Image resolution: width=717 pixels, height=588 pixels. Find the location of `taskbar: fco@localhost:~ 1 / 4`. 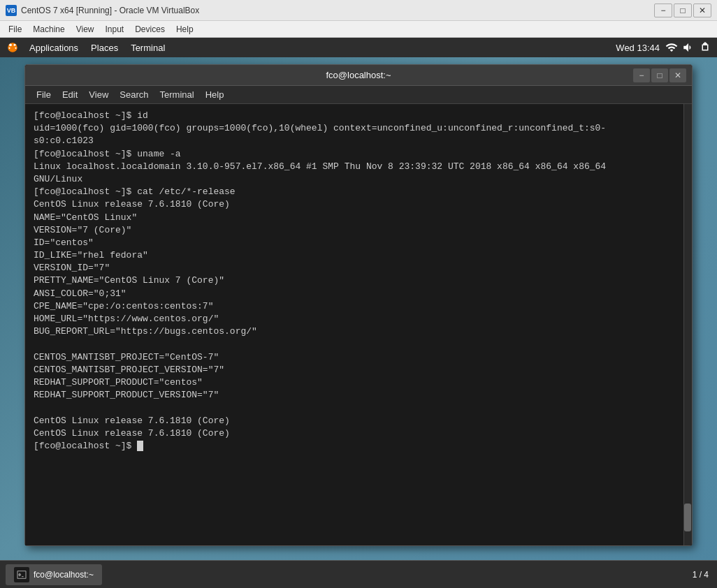

taskbar: fco@localhost:~ 1 / 4 is located at coordinates (358, 574).